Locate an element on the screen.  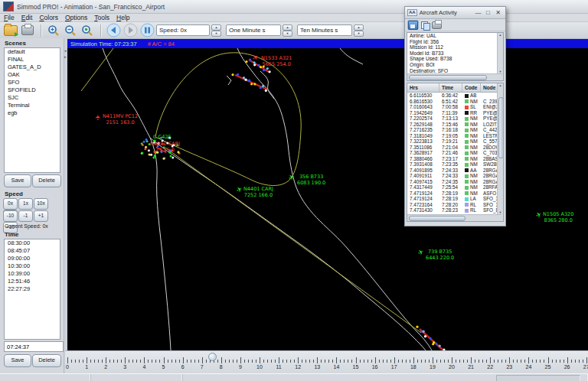
maximize-button: □ is located at coordinates (488, 13).